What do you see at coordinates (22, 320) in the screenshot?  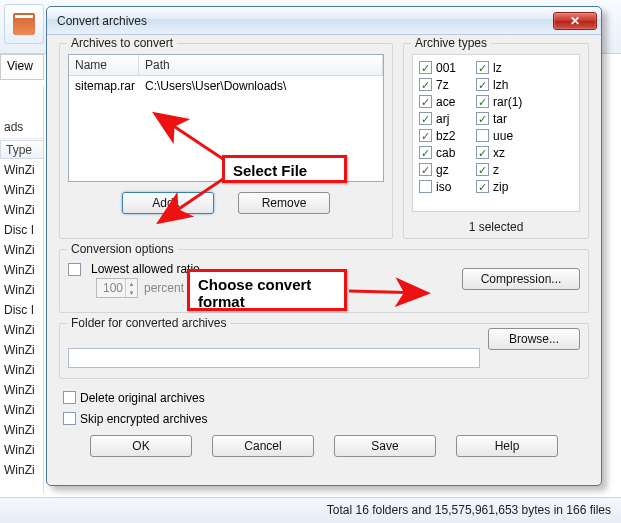 I see `bg-file-list: WinZiWinZiWinZiDisc IWinZiWinZiWinZiDisc…` at bounding box center [22, 320].